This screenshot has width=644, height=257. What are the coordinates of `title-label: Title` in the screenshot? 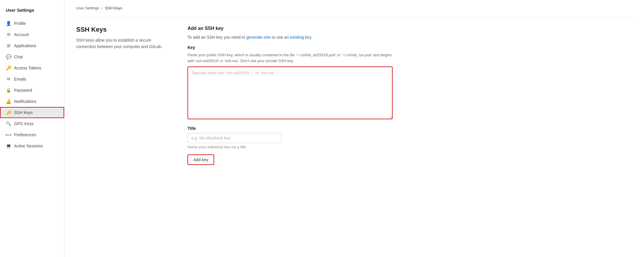 It's located at (290, 128).